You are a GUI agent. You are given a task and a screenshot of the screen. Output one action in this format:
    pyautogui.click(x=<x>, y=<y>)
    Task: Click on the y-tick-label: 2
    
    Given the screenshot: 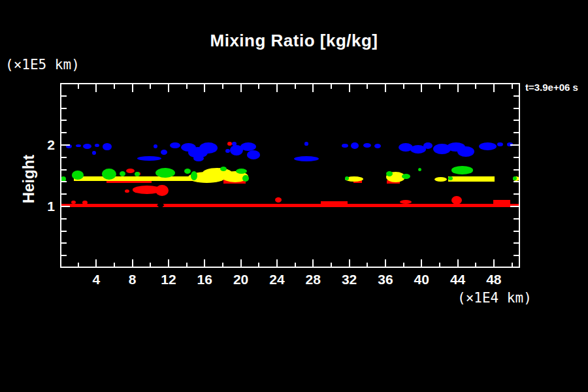 What is the action you would take?
    pyautogui.click(x=45, y=145)
    